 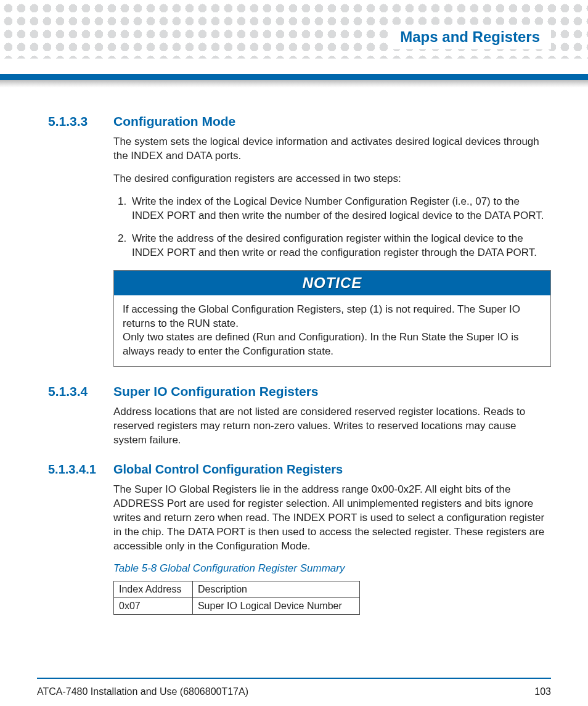 I want to click on table-cell: 0x07, so click(x=153, y=605).